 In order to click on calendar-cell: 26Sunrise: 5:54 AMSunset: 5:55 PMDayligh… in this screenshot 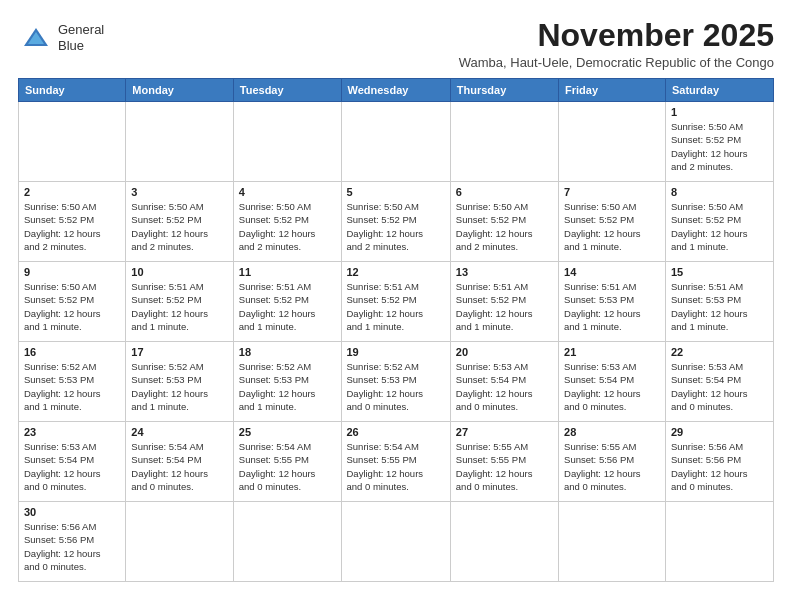, I will do `click(396, 462)`.